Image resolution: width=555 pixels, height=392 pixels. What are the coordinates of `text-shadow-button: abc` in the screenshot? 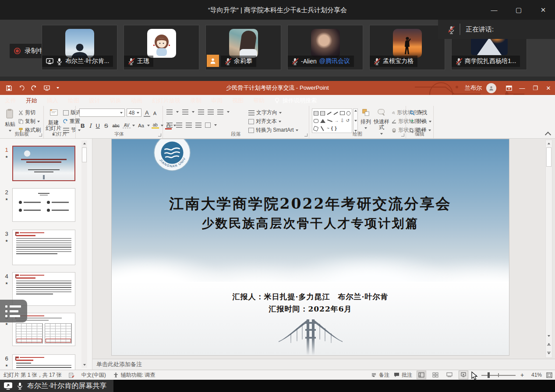 It's located at (116, 126).